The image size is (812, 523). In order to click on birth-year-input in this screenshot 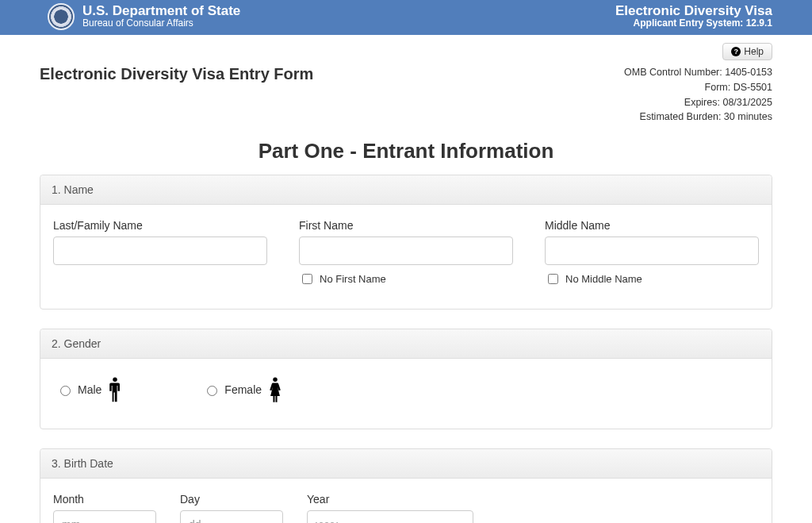, I will do `click(390, 517)`.